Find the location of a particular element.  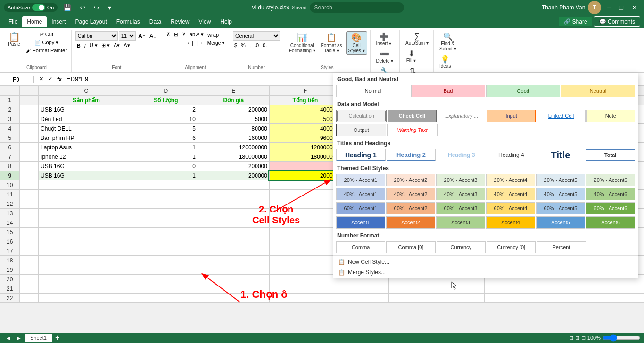

cell-e11 is located at coordinates (233, 195).